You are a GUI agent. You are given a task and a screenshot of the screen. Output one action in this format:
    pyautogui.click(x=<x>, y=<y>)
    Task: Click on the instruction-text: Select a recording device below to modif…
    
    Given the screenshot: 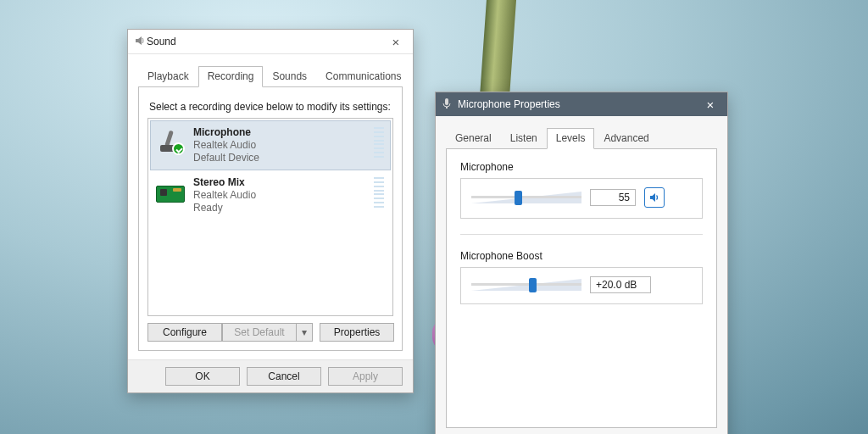 What is the action you would take?
    pyautogui.click(x=271, y=107)
    